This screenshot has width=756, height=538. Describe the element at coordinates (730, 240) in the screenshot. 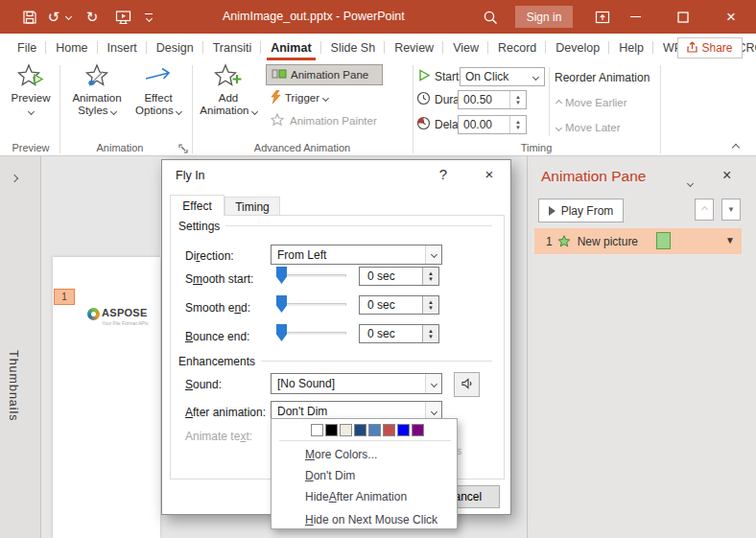

I see `item-dropdown-icon: ▼` at that location.